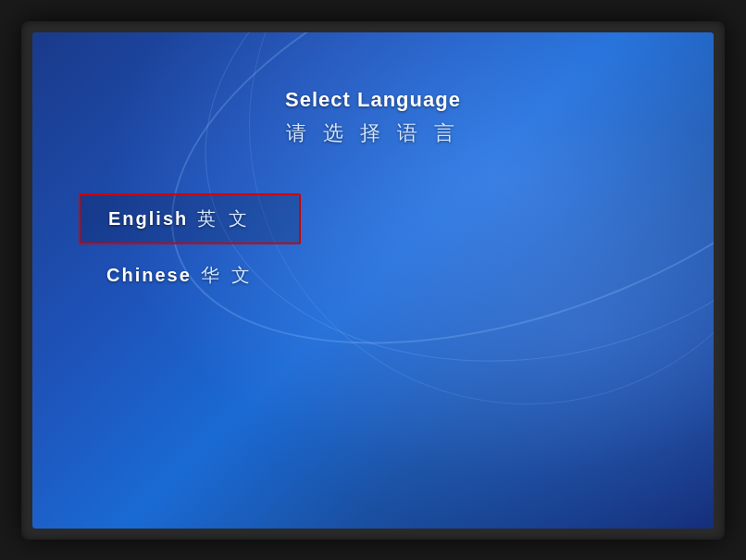  Describe the element at coordinates (224, 218) in the screenshot. I see `english-chinese-label: 英 文` at that location.